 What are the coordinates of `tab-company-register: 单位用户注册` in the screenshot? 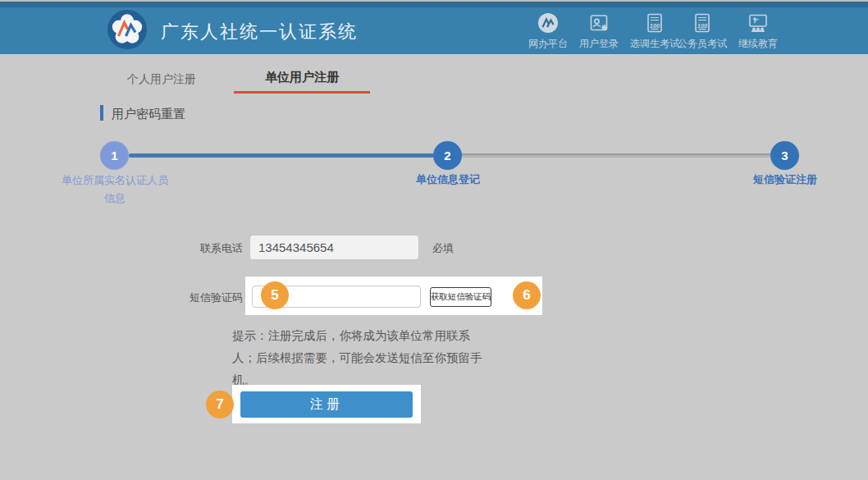 It's located at (302, 82).